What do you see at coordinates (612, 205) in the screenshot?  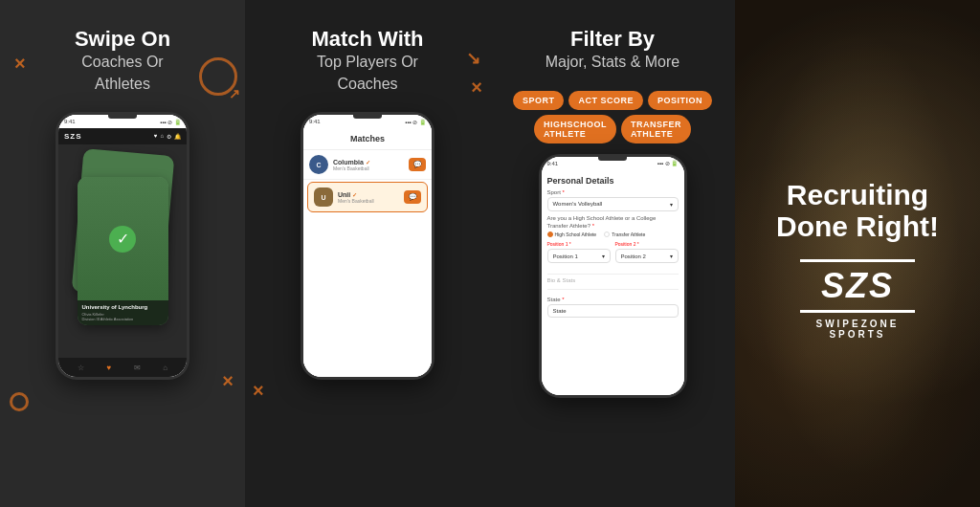 I see `sport-input: Women's Volleyball ▾` at bounding box center [612, 205].